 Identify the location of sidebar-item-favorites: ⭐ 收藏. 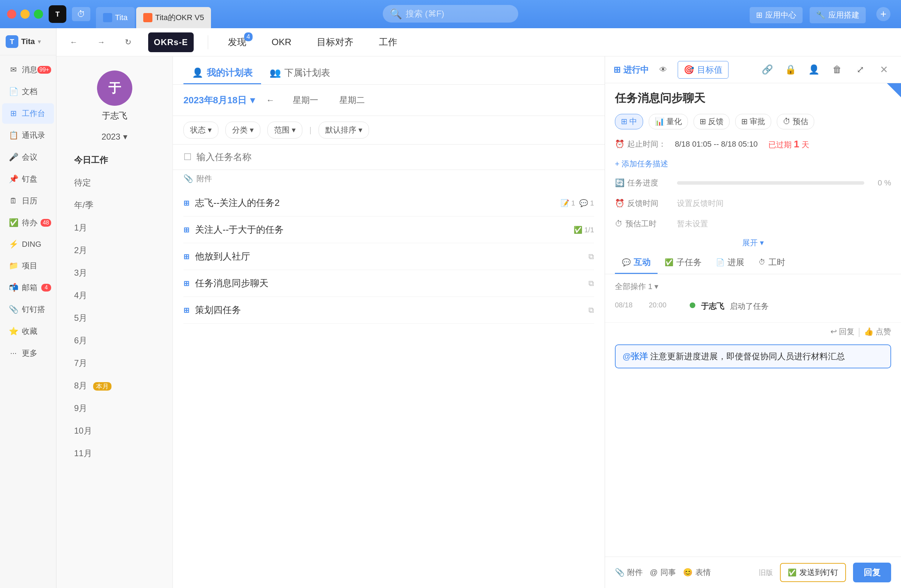
(28, 331).